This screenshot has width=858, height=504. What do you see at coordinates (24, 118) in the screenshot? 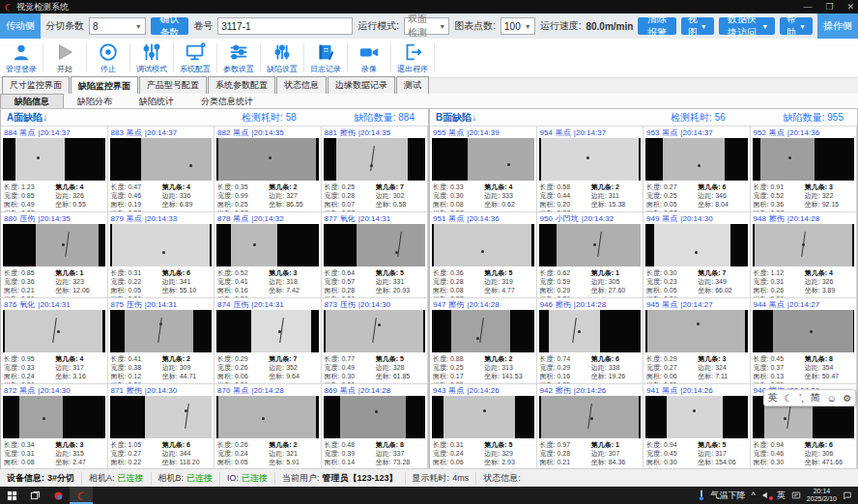
I see `panel-a-title: A面缺陷↓` at bounding box center [24, 118].